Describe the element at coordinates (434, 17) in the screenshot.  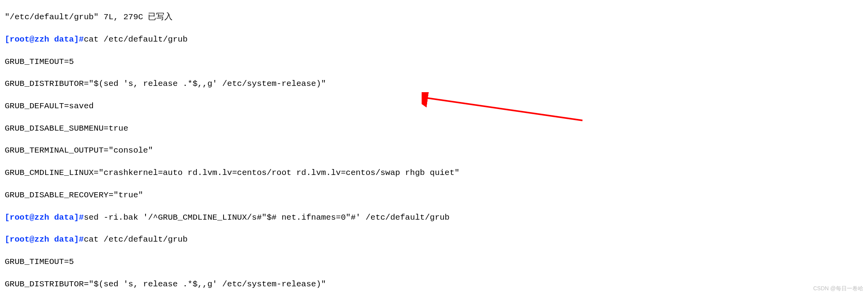
I see `vim-write-status: "/etc/default/grub" 7L, 279C 已写入` at that location.